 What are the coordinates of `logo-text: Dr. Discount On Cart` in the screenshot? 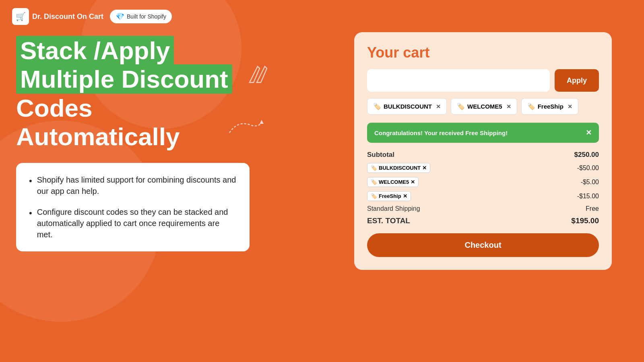 It's located at (68, 17).